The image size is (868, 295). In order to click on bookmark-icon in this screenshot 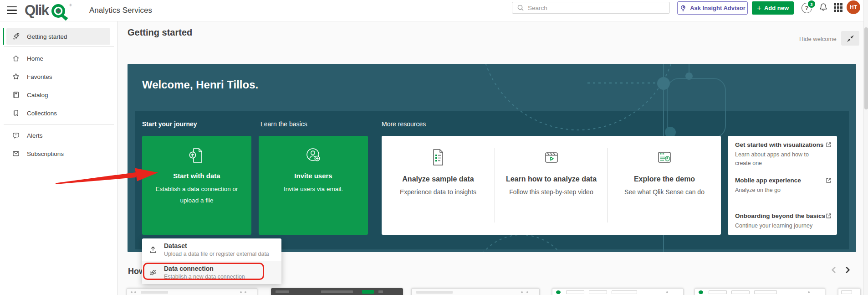, I will do `click(16, 113)`.